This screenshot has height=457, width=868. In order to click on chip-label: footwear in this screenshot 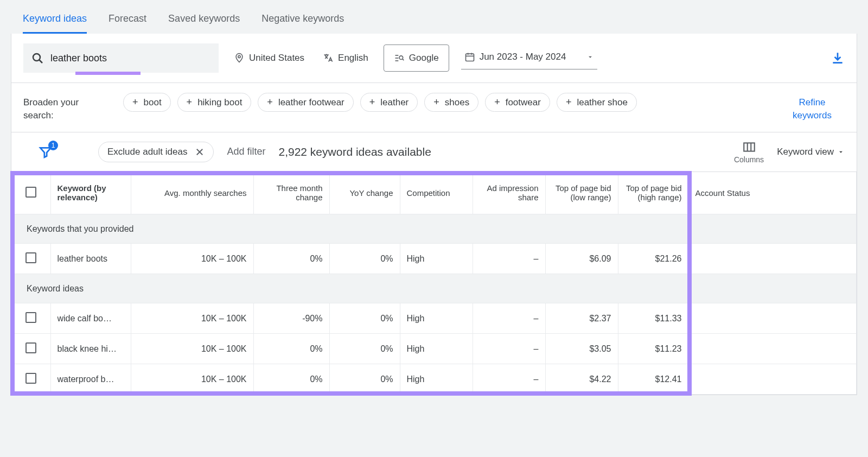, I will do `click(523, 103)`.